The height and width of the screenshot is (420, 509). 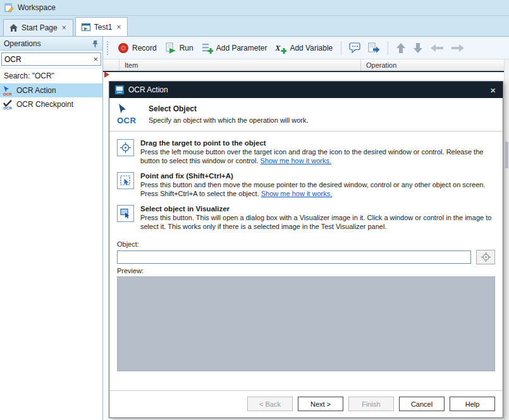 I want to click on operations-search-row: ×, so click(x=51, y=59).